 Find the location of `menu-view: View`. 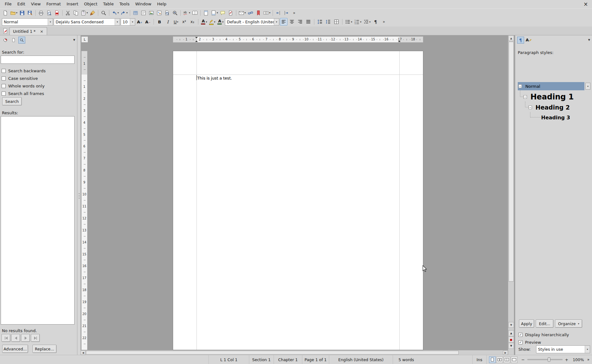

menu-view: View is located at coordinates (36, 4).